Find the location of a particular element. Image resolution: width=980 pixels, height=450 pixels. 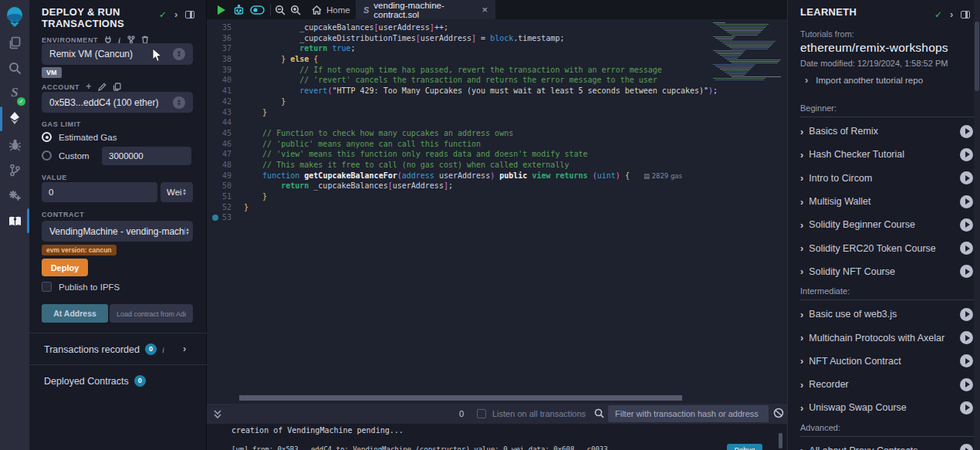

line-number: 51 is located at coordinates (225, 197).